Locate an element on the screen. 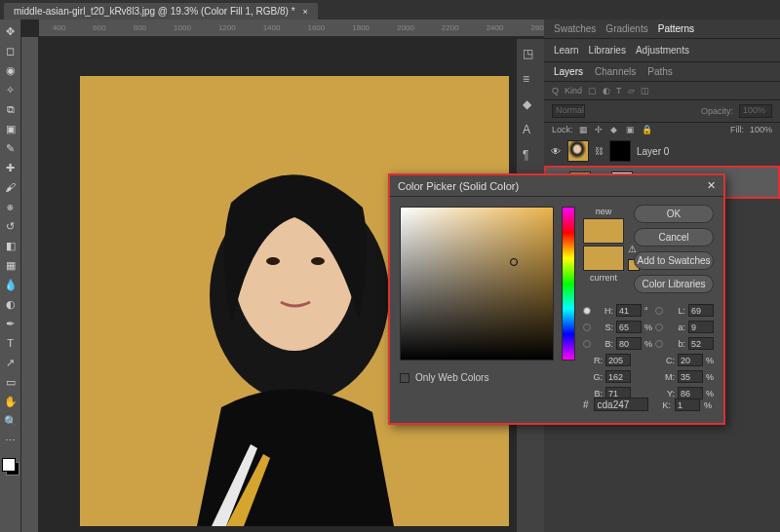  hex-label: # is located at coordinates (586, 405).